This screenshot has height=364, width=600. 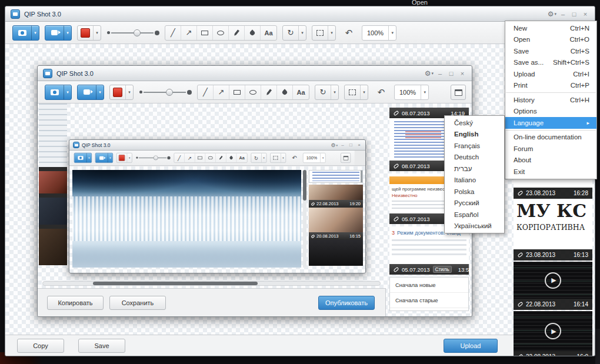 What do you see at coordinates (324, 33) in the screenshot?
I see `selection-button: ▾` at bounding box center [324, 33].